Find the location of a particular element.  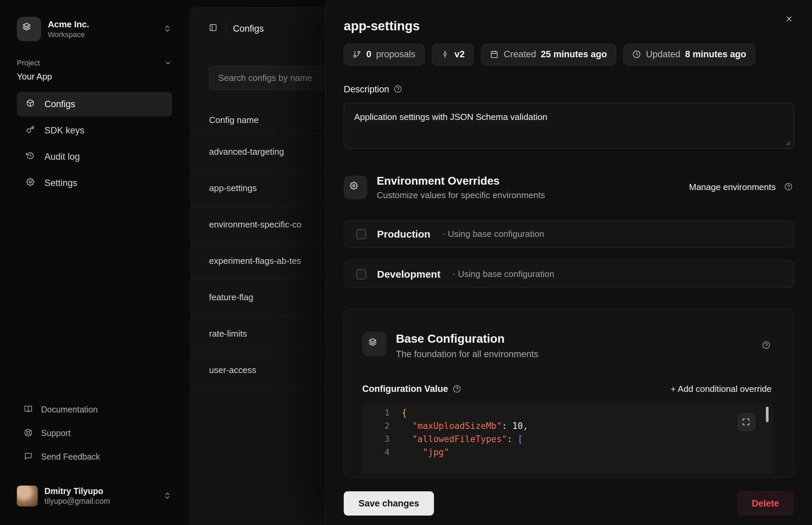

description-label-row: Description is located at coordinates (569, 89).